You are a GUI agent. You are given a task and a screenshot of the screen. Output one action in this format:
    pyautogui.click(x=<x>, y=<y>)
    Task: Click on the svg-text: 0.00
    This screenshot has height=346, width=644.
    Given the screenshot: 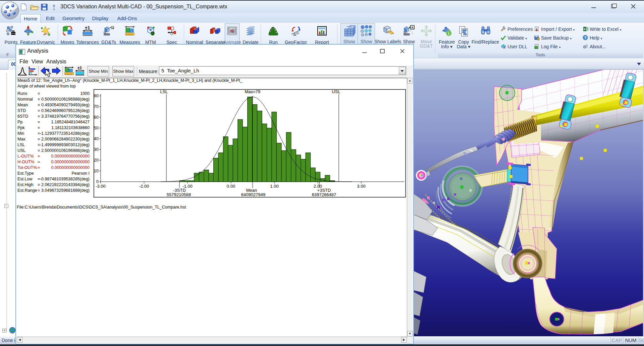 What is the action you would take?
    pyautogui.click(x=231, y=186)
    